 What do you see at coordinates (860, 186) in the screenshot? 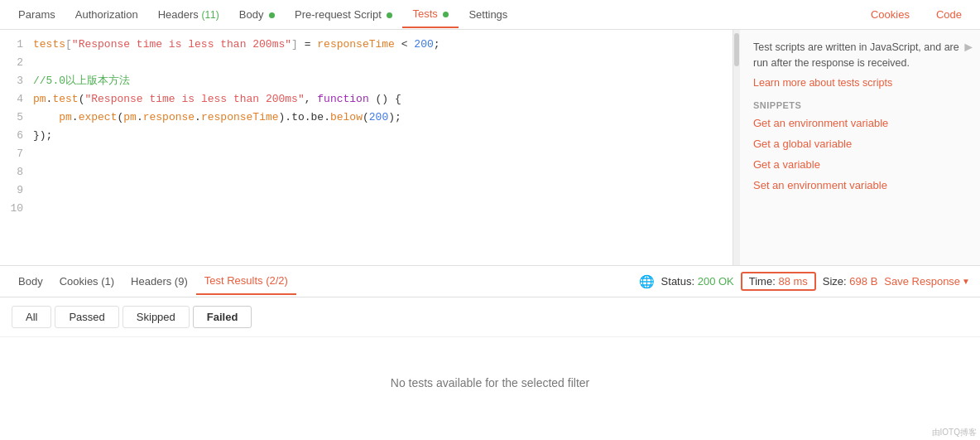
I see `snippet-set-env: Set an environment variable` at bounding box center [860, 186].